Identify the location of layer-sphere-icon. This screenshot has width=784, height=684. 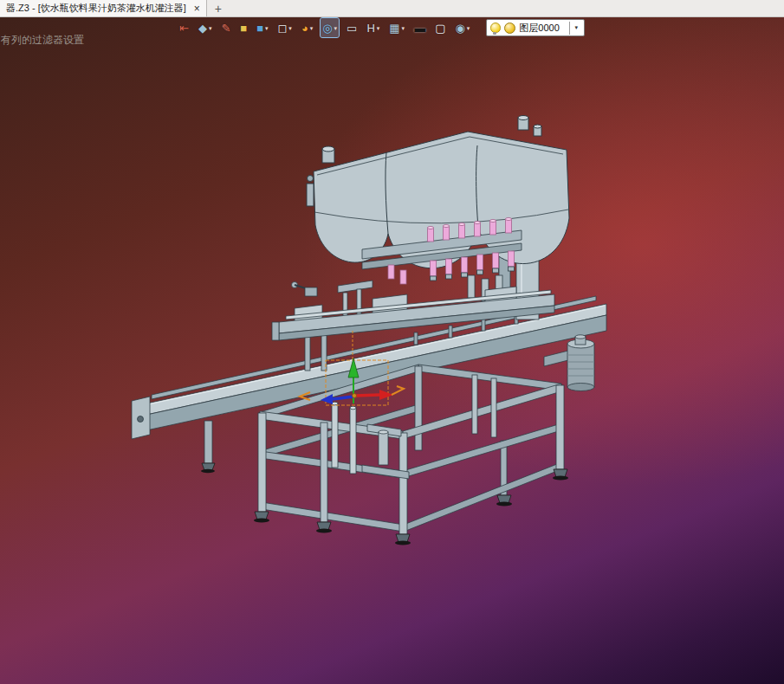
(509, 28).